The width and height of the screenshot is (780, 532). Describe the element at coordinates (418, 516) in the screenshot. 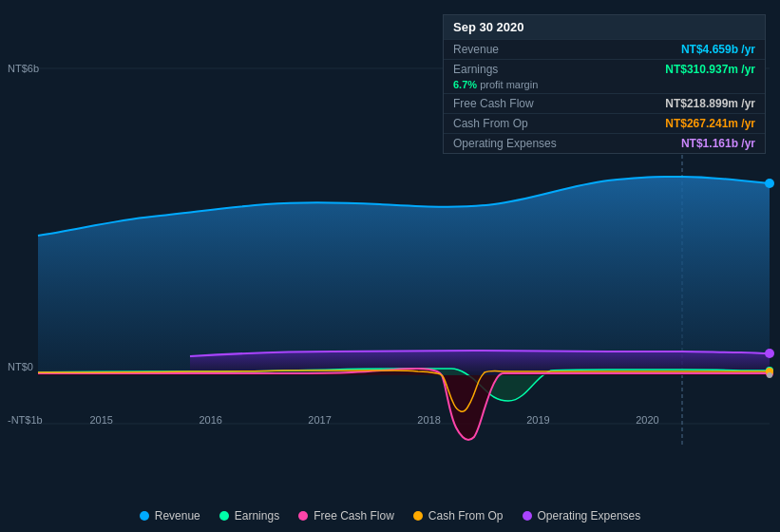

I see `legend-dot-cashop` at that location.